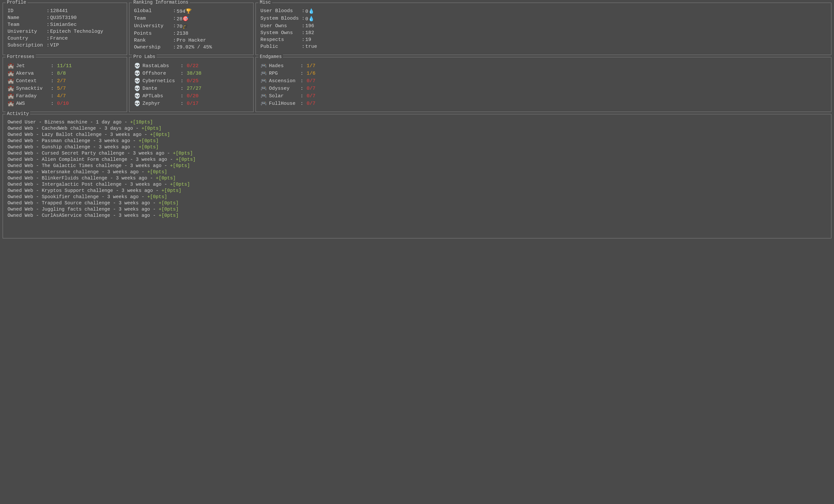 The width and height of the screenshot is (834, 504). What do you see at coordinates (566, 12) in the screenshot?
I see `misc-value: 0💧` at bounding box center [566, 12].